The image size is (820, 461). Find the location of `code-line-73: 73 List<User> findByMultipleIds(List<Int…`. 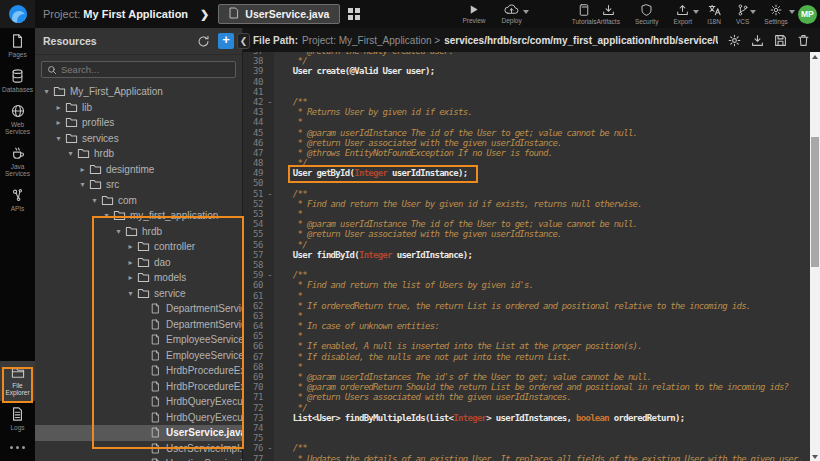

code-line-73: 73 List<User> findByMultipleIds(List<Int… is located at coordinates (526, 418).